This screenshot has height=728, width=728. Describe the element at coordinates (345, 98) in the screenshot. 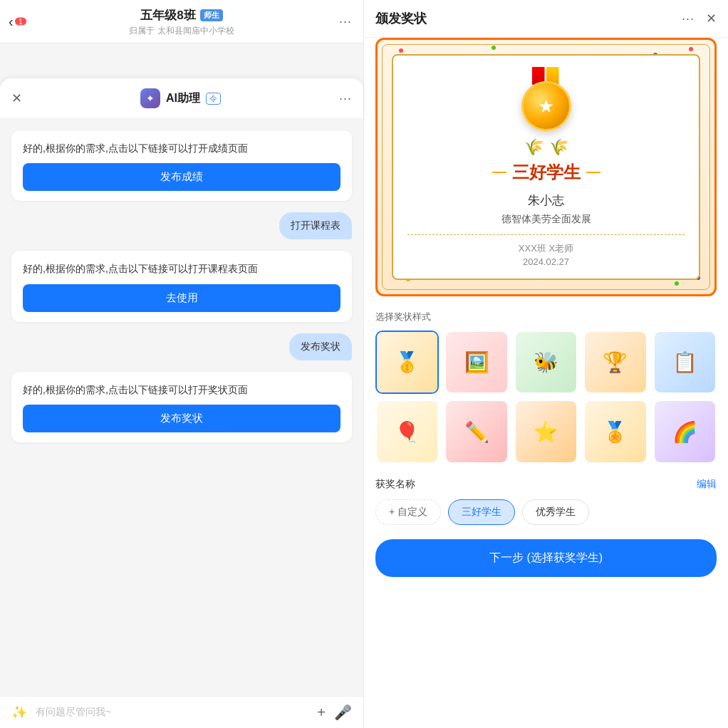

I see `ai-more-button: ···` at that location.